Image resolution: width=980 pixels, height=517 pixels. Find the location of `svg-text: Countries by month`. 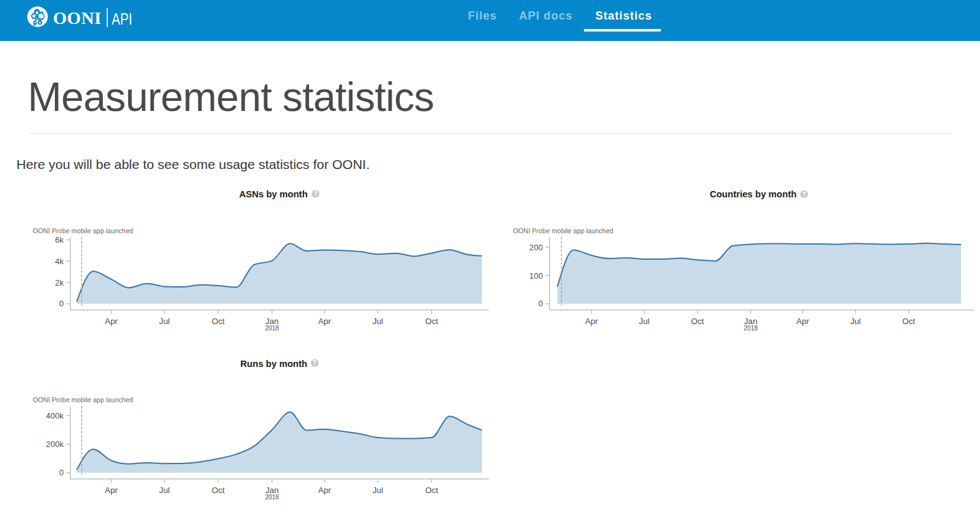

svg-text: Countries by month is located at coordinates (753, 194).